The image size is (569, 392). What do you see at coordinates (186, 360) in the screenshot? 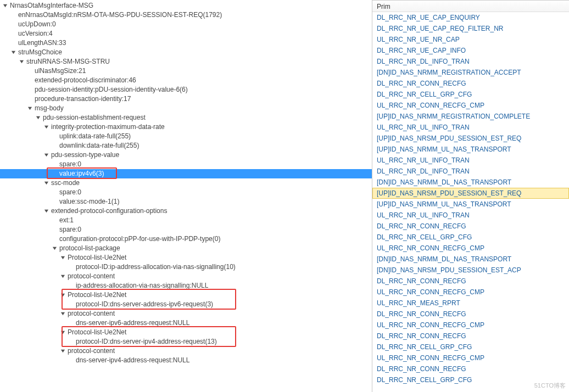
I see `tree-row: dns-server-ipv4-address-request:NULL` at bounding box center [186, 360].